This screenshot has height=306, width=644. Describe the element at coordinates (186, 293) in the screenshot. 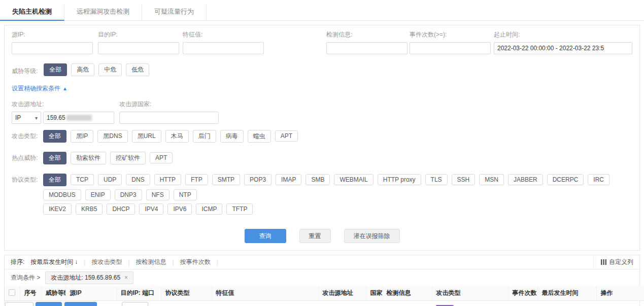

I see `header-protocol: 协议类型` at that location.